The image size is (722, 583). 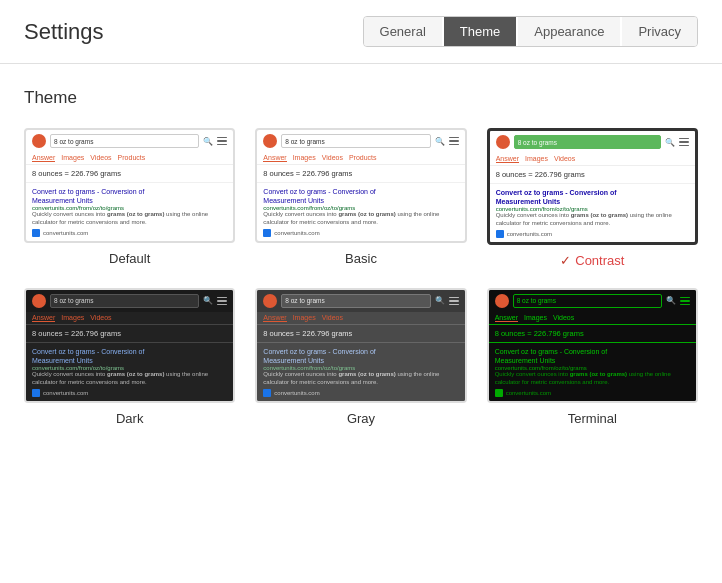 What do you see at coordinates (130, 198) in the screenshot?
I see `theme-default: 8 oz to grams 🔍 Answer Images Videos Pro…` at bounding box center [130, 198].